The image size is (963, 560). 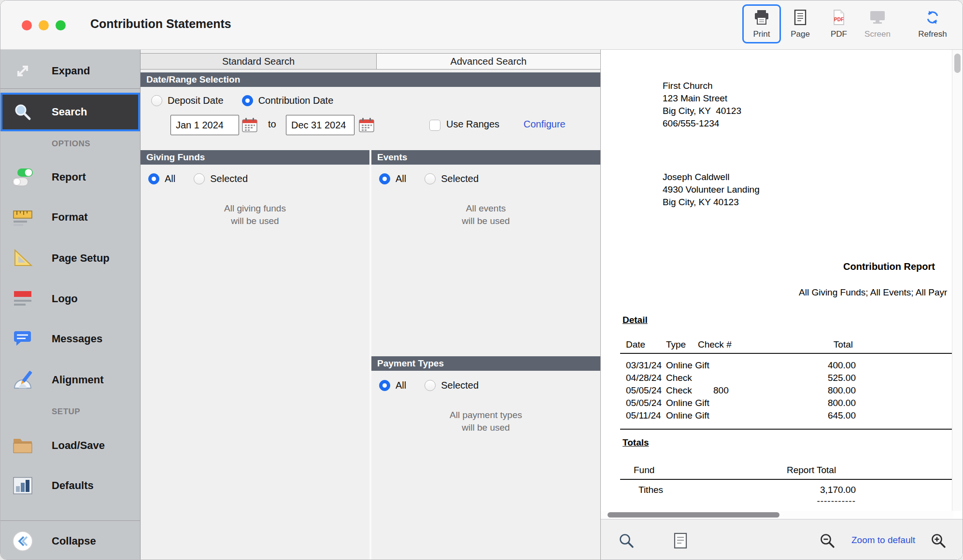 What do you see at coordinates (71, 217) in the screenshot?
I see `sidebar-item-format: Format` at bounding box center [71, 217].